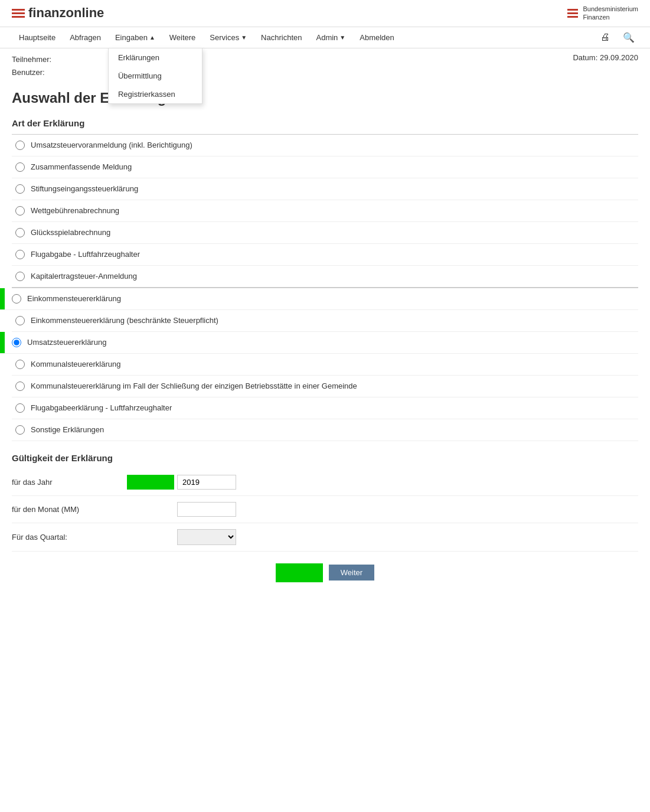 The height and width of the screenshot is (812, 650). Describe the element at coordinates (84, 276) in the screenshot. I see `radio-label-opt7: Kapitalertragsteuer-Anmeldung` at that location.